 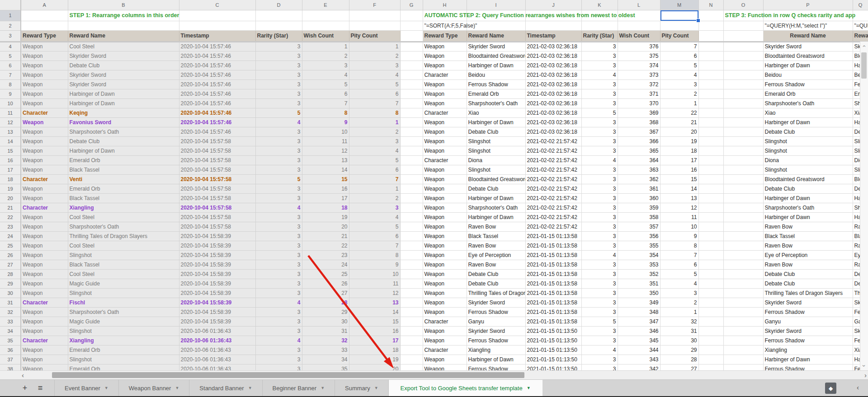 I want to click on cell-D4: 3, so click(x=278, y=46).